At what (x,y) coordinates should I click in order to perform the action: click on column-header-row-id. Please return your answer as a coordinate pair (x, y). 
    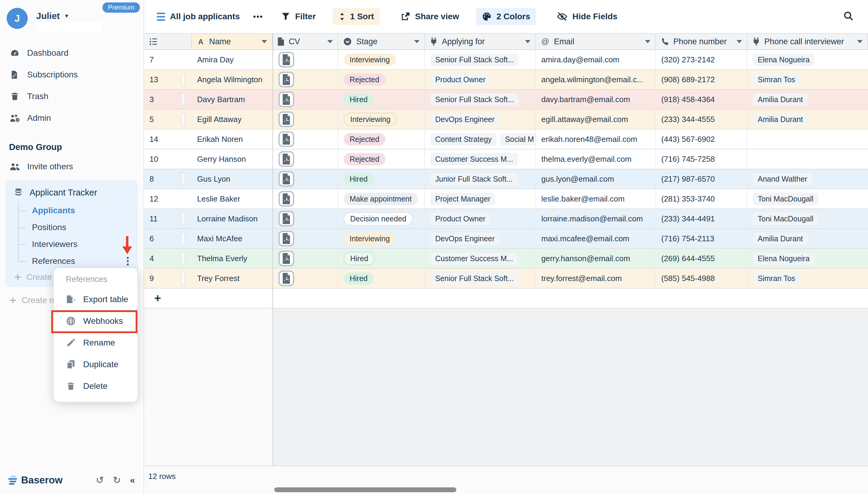
    Looking at the image, I should click on (168, 41).